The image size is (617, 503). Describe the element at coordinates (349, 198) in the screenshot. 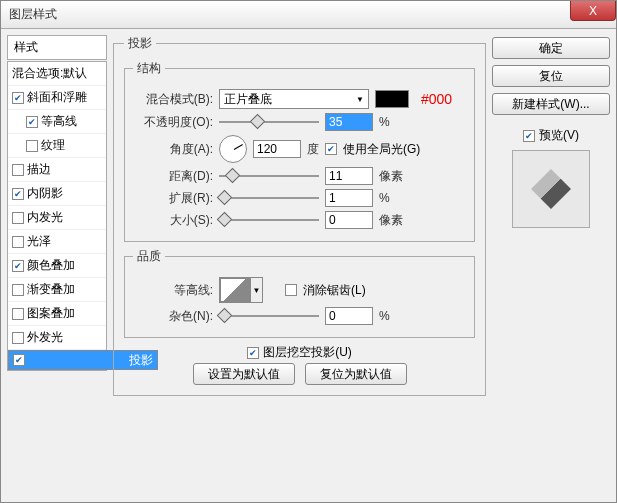

I see `spread-input: 1` at that location.